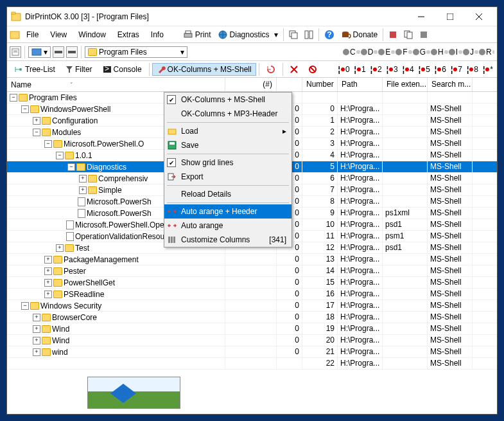  Describe the element at coordinates (252, 260) in the screenshot. I see `table-row: +PackageManagement013H:\Progra...MS-Shel…` at that location.